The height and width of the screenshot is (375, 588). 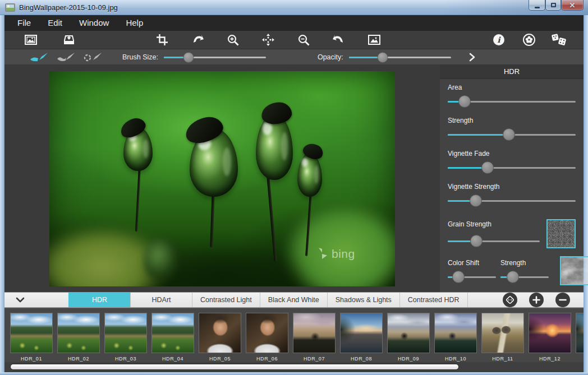 I want to click on color-shift-texture-preview, so click(x=574, y=271).